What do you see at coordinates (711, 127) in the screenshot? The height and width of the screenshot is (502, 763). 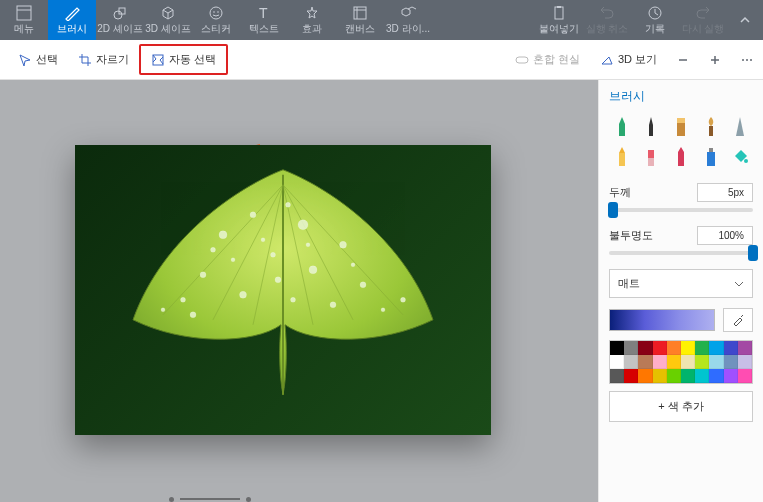 I see `brush-watercolor` at bounding box center [711, 127].